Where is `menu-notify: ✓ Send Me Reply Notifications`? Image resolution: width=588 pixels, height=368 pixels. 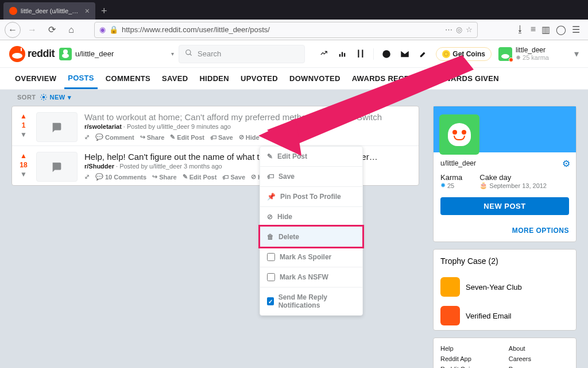
menu-notify: ✓ Send Me Reply Notifications is located at coordinates (311, 301).